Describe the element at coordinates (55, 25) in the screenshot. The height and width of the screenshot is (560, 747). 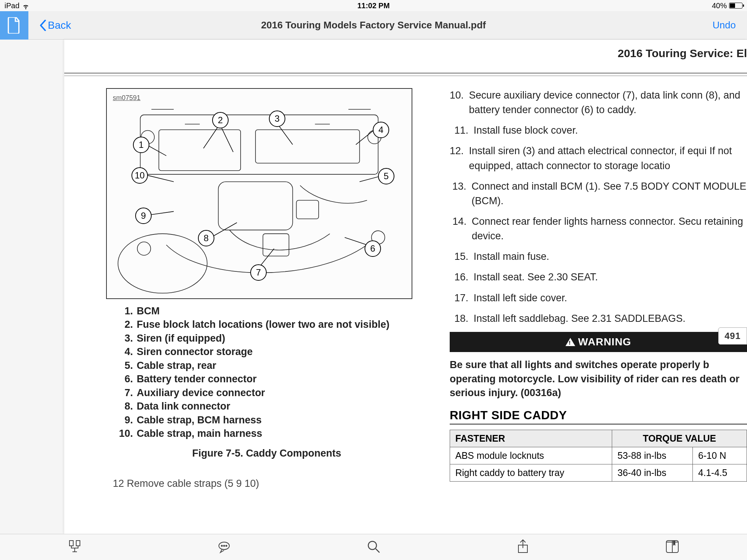
I see `back-button: Back` at that location.